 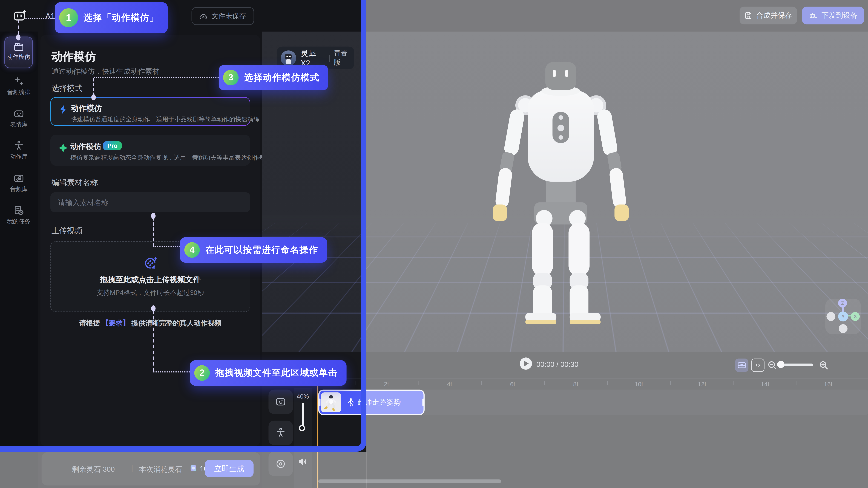 What do you see at coordinates (116, 323) in the screenshot?
I see `requirement-link: 【要求】` at bounding box center [116, 323].